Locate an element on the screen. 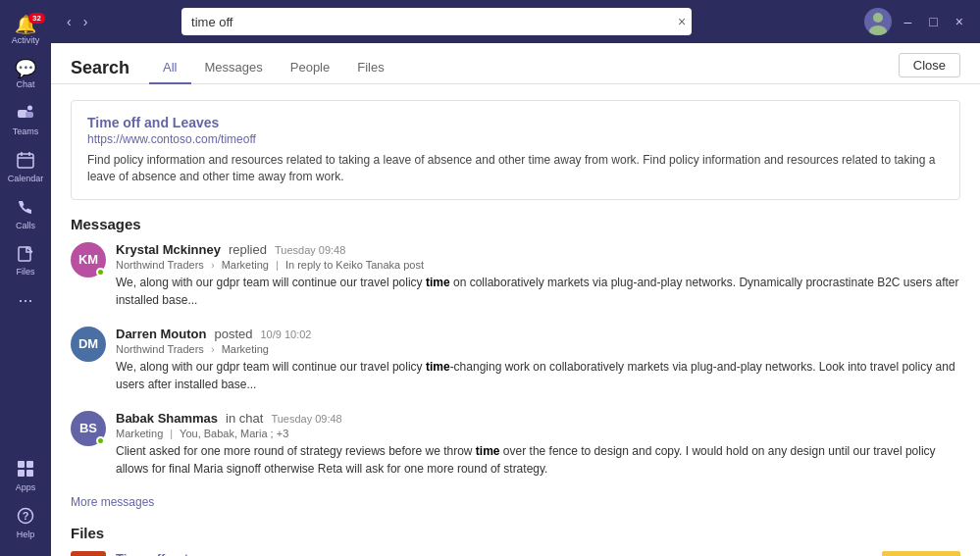 Image resolution: width=980 pixels, height=556 pixels. apps-icon is located at coordinates (26, 471).